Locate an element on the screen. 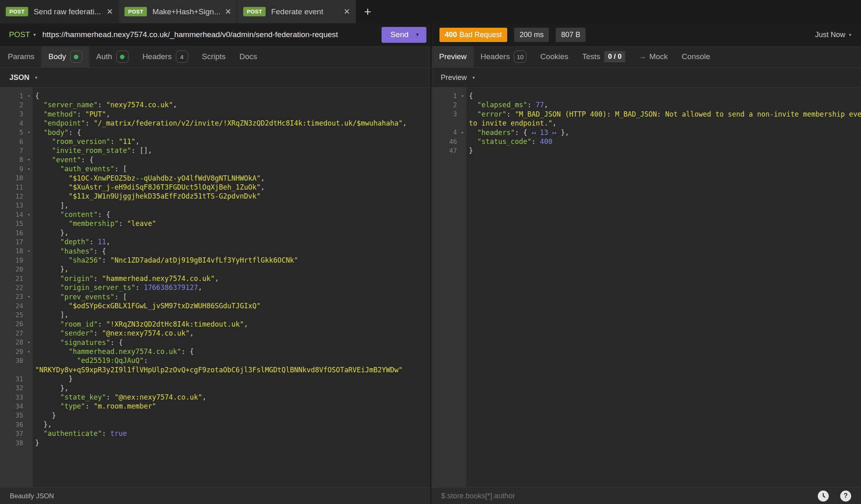  tab-title: Federate event is located at coordinates (305, 12).